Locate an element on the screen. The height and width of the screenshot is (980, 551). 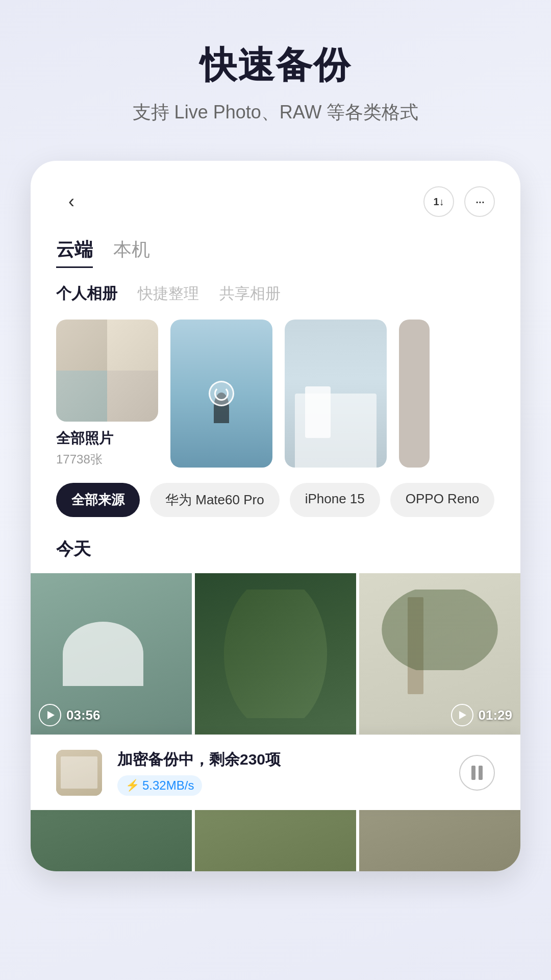
sub-tabs: 个人相册 快捷整理 共享相册 is located at coordinates (276, 294).